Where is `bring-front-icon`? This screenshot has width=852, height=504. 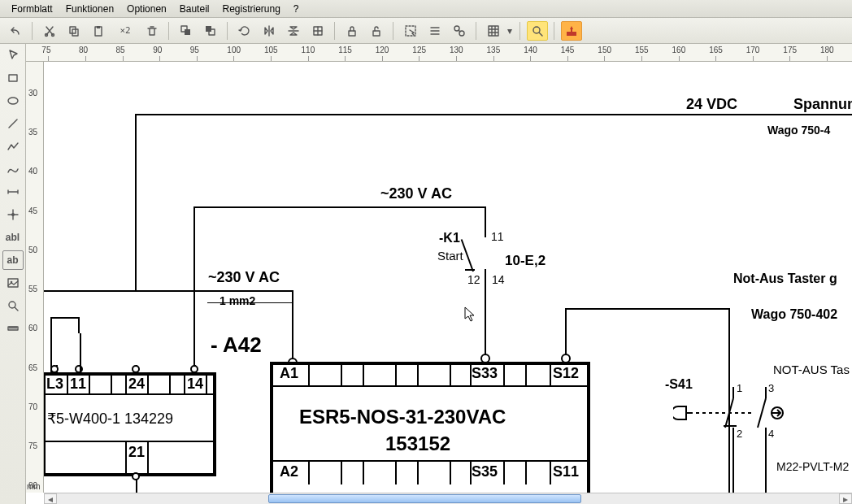 bring-front-icon is located at coordinates (186, 31).